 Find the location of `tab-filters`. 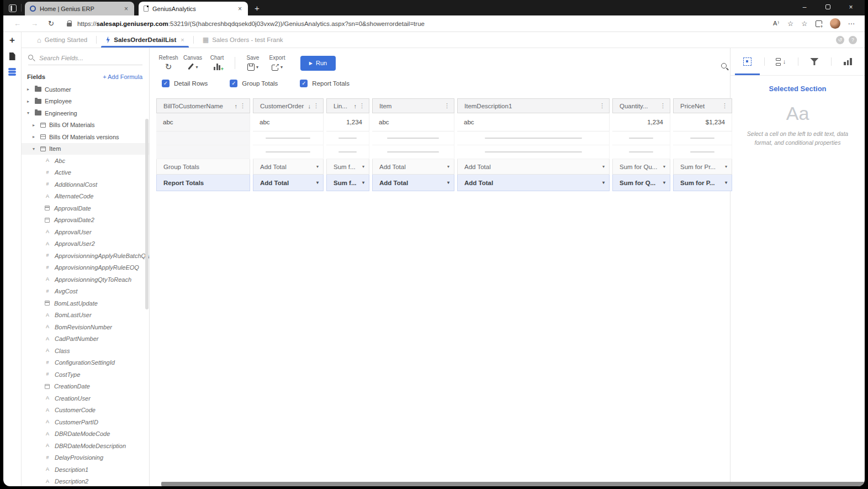

tab-filters is located at coordinates (815, 62).